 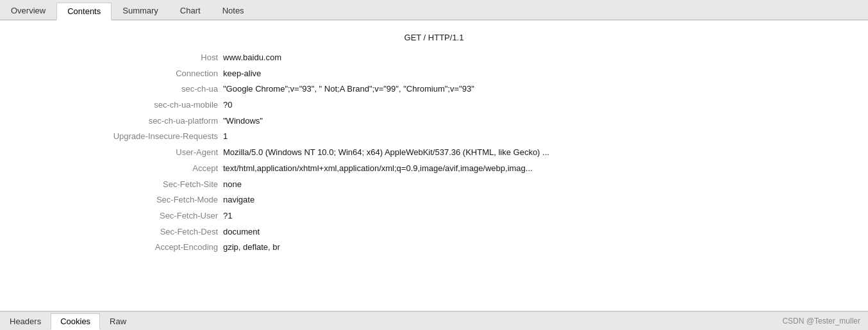 What do you see at coordinates (114, 105) in the screenshot?
I see `header-key: sec-ch-ua-mobile` at bounding box center [114, 105].